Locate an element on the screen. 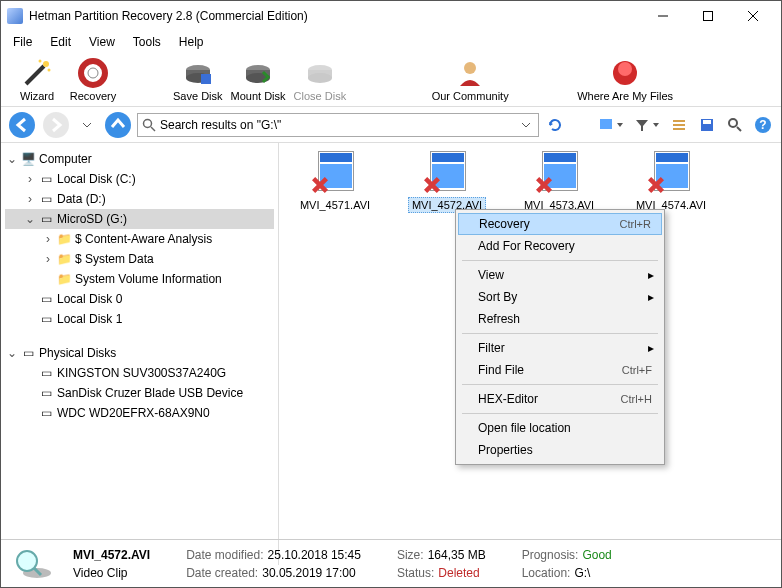 This screenshot has width=782, height=588. nav-bar: ? is located at coordinates (391, 125).